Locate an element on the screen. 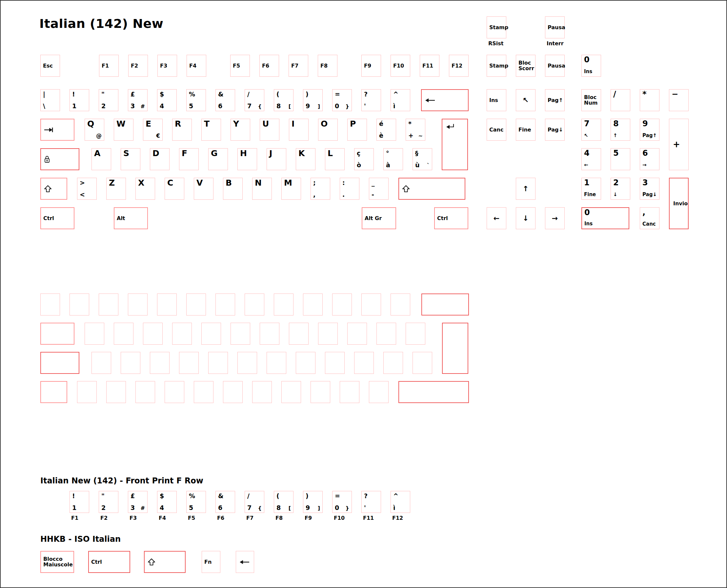  key-9-legend: 9 is located at coordinates (308, 106).